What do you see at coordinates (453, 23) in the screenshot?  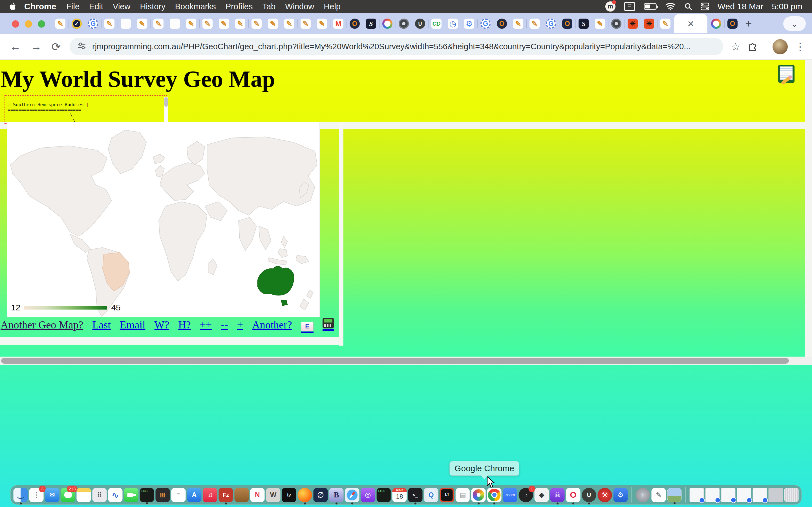 I see `tab-history-clock-favicon` at bounding box center [453, 23].